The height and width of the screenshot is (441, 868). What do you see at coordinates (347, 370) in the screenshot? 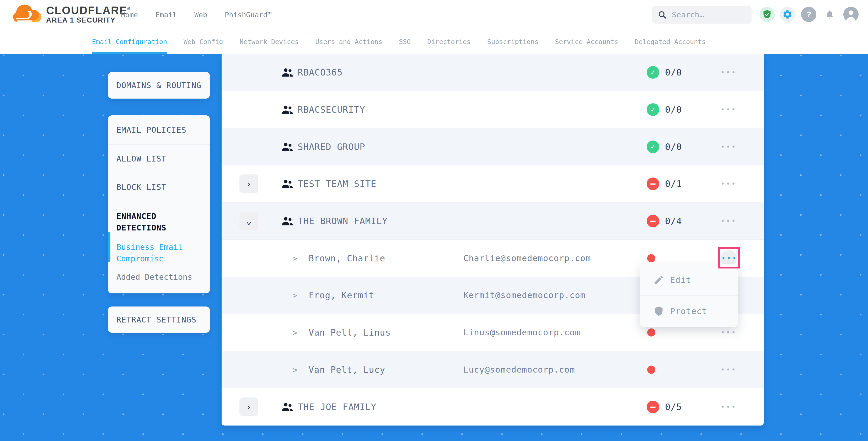
I see `member-name: Van Pelt, Lucy` at bounding box center [347, 370].